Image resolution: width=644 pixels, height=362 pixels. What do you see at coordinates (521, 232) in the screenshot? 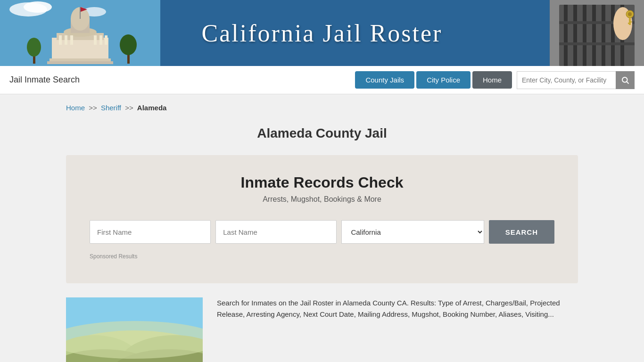
I see `search-button: SEARCH` at bounding box center [521, 232].